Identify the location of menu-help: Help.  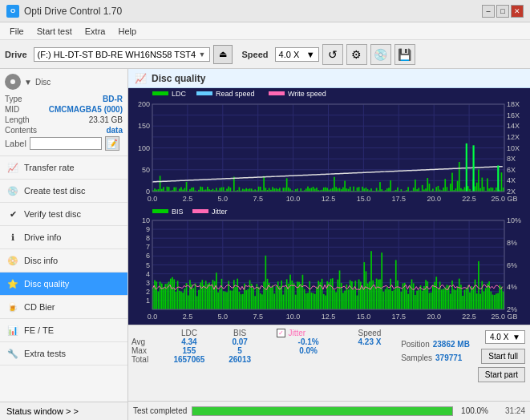
(127, 31).